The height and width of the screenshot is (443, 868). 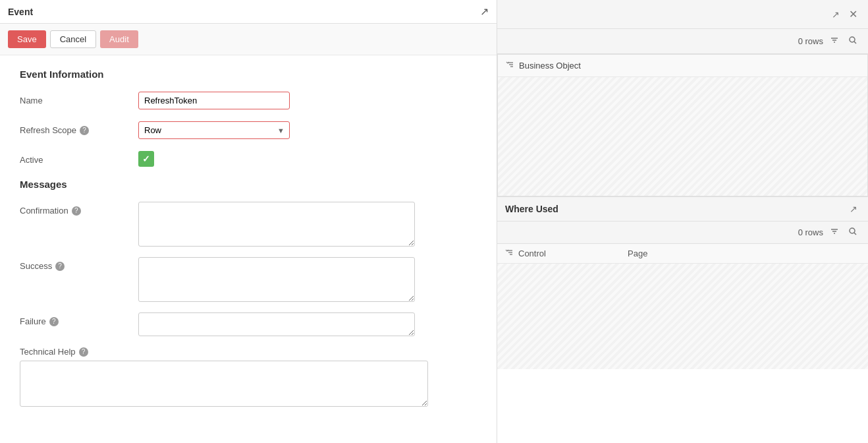 I want to click on success-row: Success ?, so click(x=248, y=280).